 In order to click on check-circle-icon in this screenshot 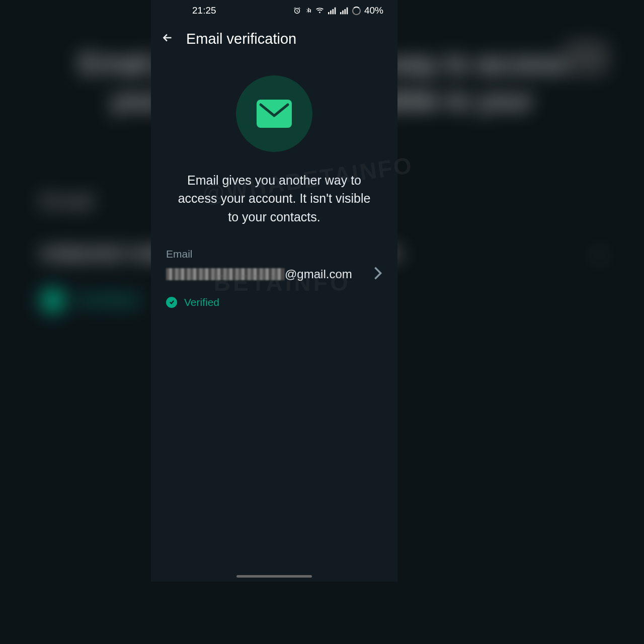, I will do `click(172, 302)`.